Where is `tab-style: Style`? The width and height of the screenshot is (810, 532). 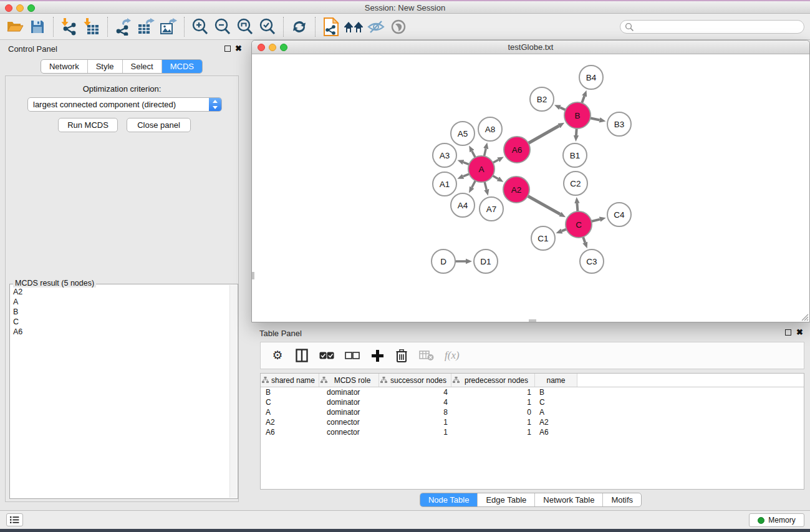
tab-style: Style is located at coordinates (105, 66).